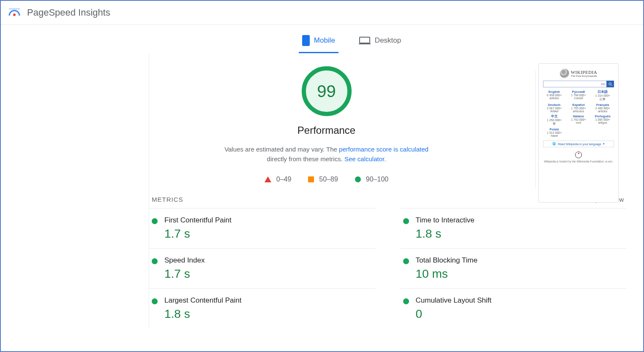 This screenshot has width=644, height=352. Describe the element at coordinates (388, 41) in the screenshot. I see `tab-desktop-label: Desktop` at that location.